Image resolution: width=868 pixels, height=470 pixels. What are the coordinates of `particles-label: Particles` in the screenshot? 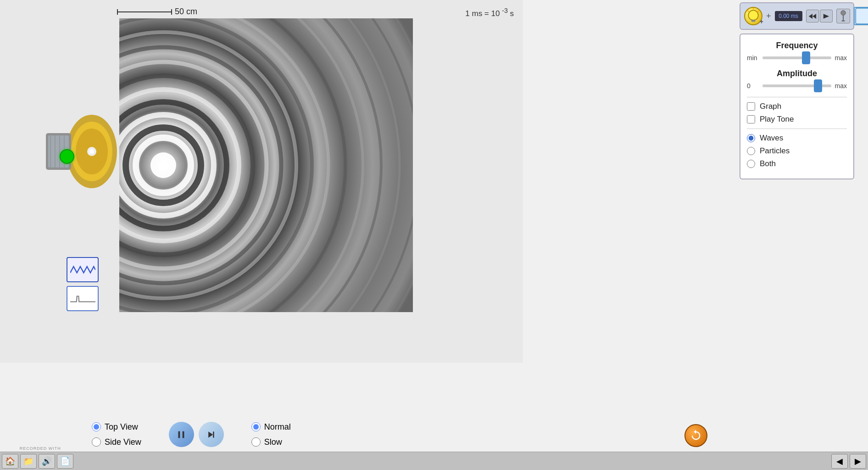 It's located at (774, 151).